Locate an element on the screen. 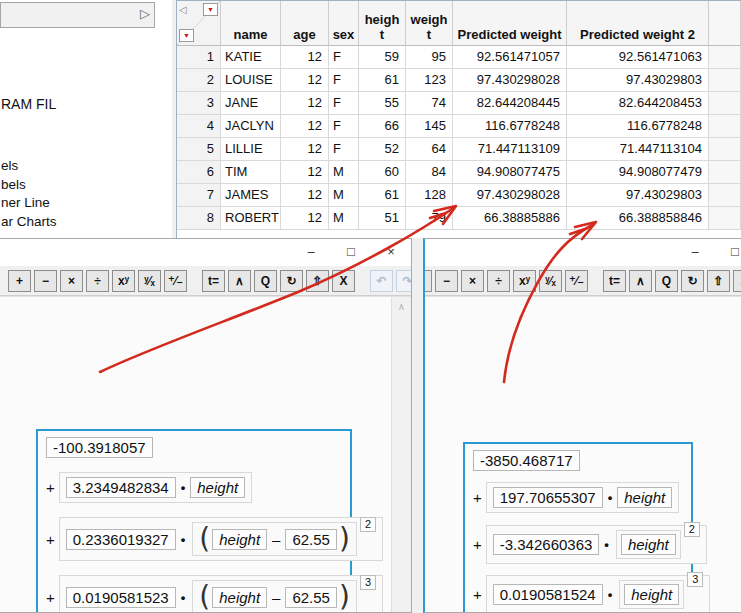 The height and width of the screenshot is (613, 741). height-cell: 59 is located at coordinates (382, 58).